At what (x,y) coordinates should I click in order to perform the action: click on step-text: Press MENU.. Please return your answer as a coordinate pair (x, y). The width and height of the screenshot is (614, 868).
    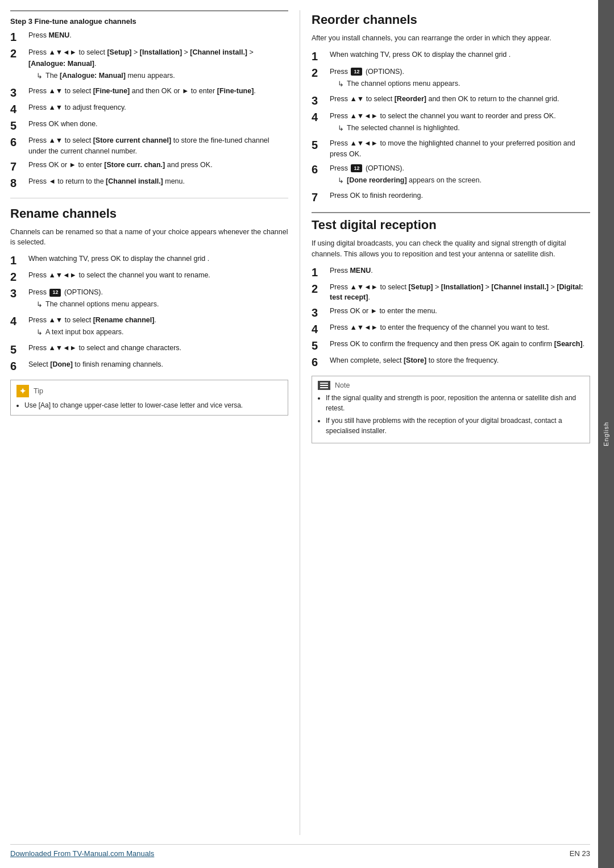
    Looking at the image, I should click on (158, 35).